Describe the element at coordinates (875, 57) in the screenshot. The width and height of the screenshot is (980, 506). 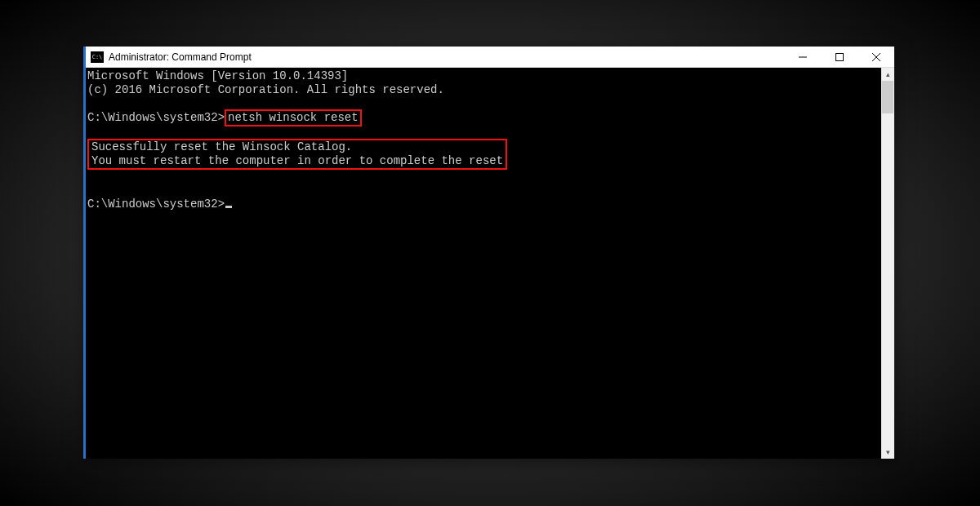
I see `close-button` at that location.